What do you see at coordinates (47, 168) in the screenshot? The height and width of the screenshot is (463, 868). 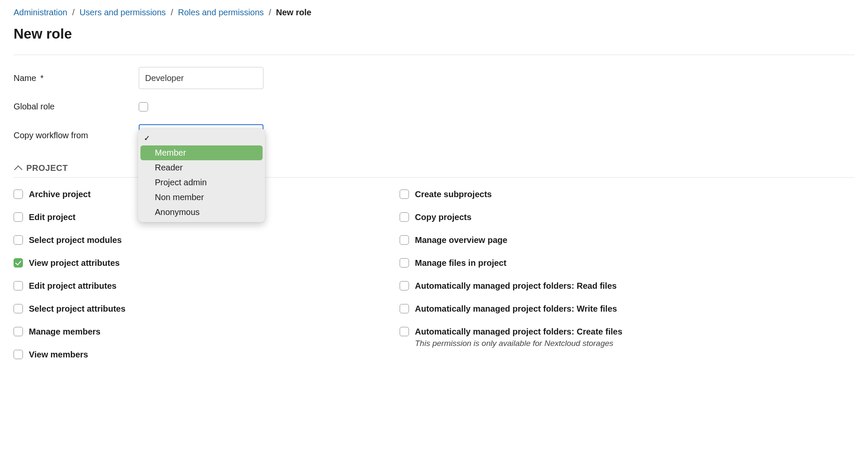 I see `section-title: PROJECT` at bounding box center [47, 168].